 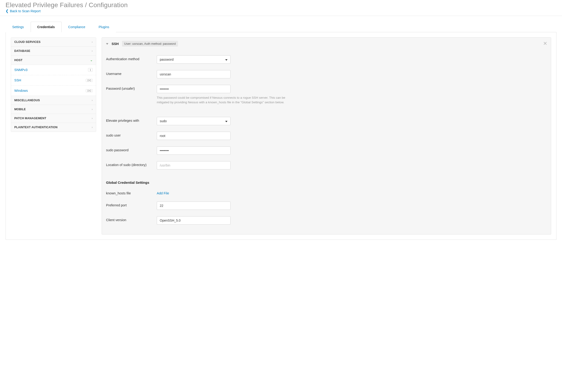 I want to click on elevate-label: Elevate privileges with, so click(x=131, y=119).